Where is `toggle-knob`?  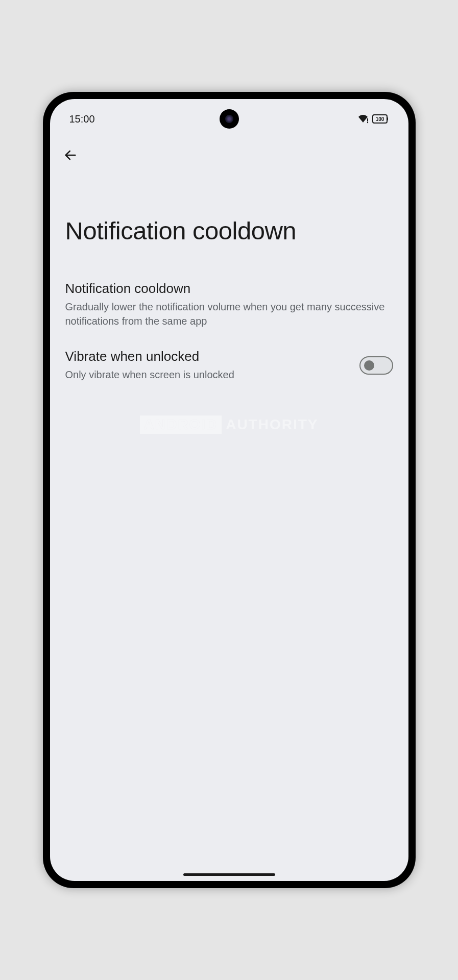 toggle-knob is located at coordinates (369, 365).